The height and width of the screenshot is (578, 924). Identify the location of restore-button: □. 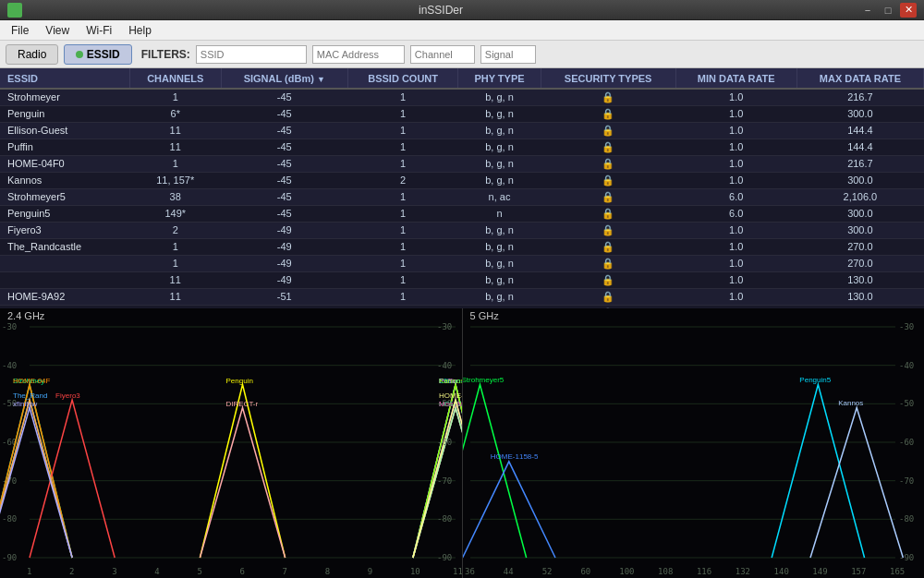
(888, 10).